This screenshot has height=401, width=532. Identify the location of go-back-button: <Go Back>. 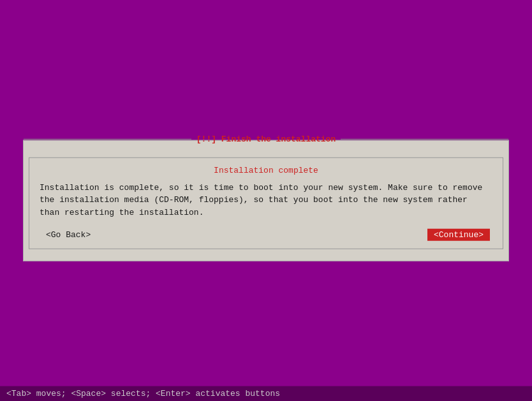
(68, 235).